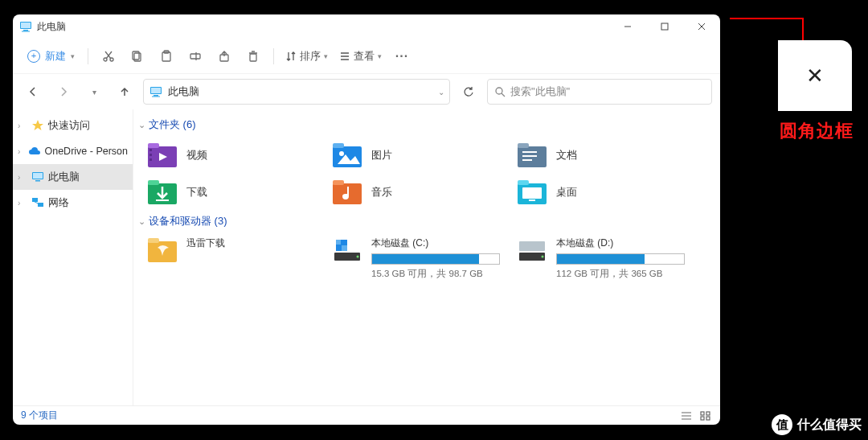 This screenshot has width=868, height=440. Describe the element at coordinates (416, 261) in the screenshot. I see `device-drive-c: 本地磁盘 (C:) 15.3 GB 可用，共 98.7 GB` at that location.